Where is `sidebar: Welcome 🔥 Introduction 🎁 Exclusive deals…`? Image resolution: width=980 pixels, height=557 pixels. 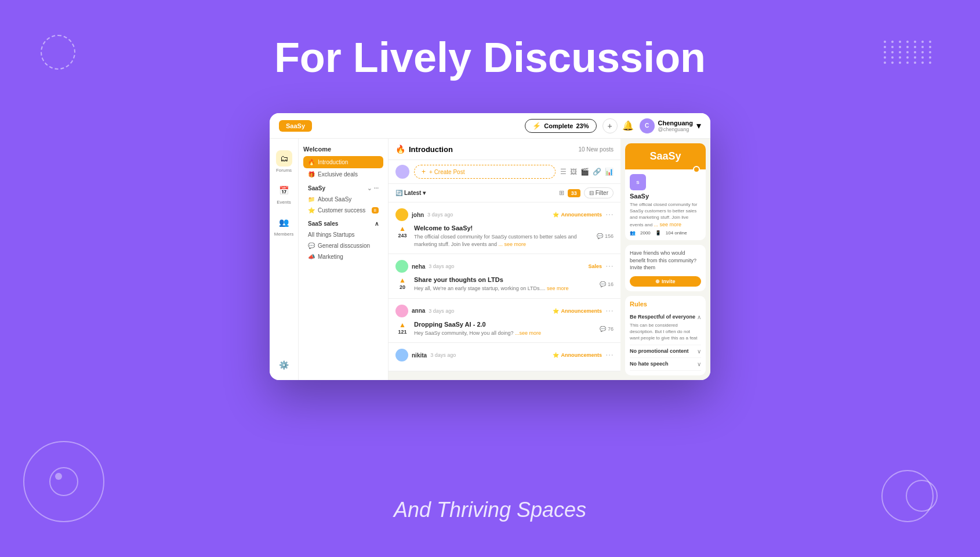 sidebar: Welcome 🔥 Introduction 🎁 Exclusive deals… is located at coordinates (343, 259).